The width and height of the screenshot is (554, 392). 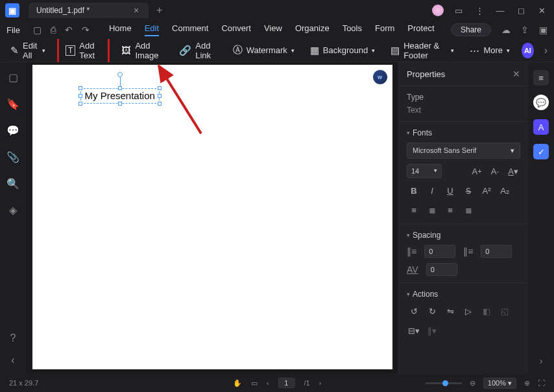 I want to click on settings-sliders-icon: ≡, so click(x=541, y=78).